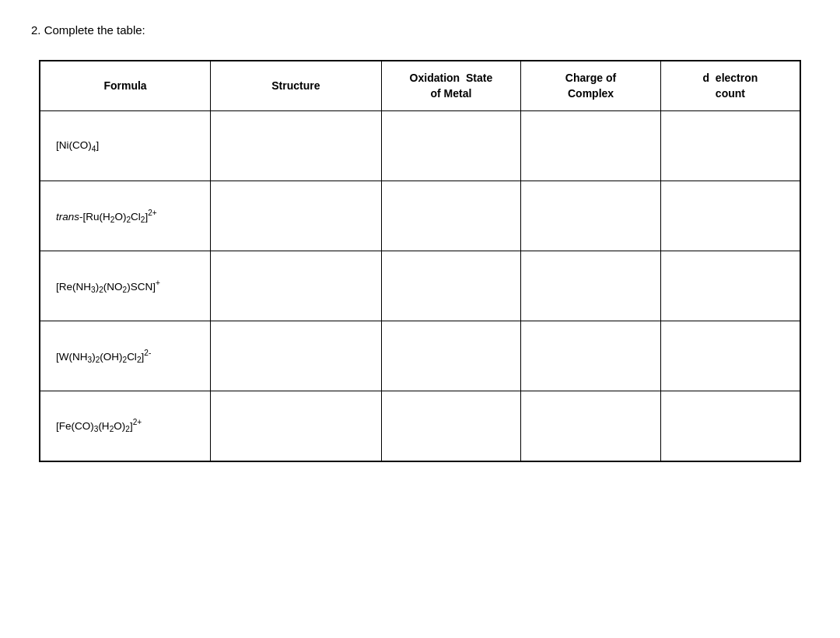  Describe the element at coordinates (730, 86) in the screenshot. I see `header-delectron: d electroncount` at that location.